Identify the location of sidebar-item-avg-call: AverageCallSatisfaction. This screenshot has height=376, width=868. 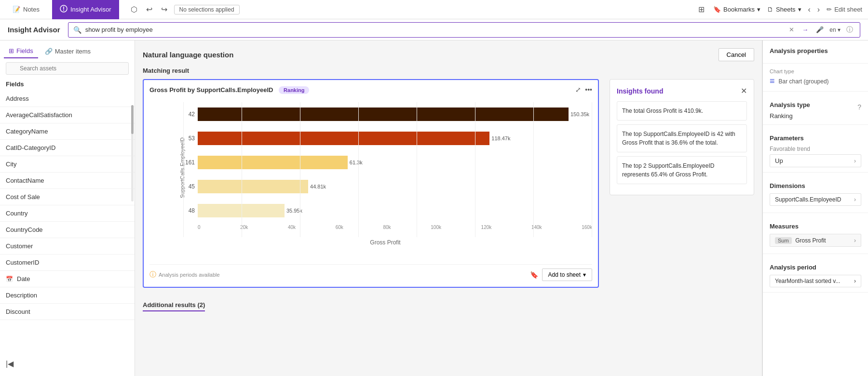
(68, 115).